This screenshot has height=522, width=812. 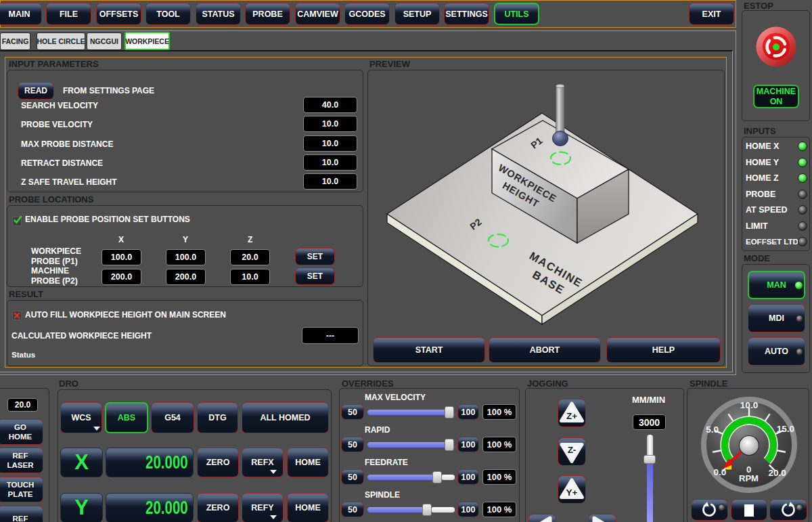 I want to click on svg-text: 20.0, so click(x=777, y=473).